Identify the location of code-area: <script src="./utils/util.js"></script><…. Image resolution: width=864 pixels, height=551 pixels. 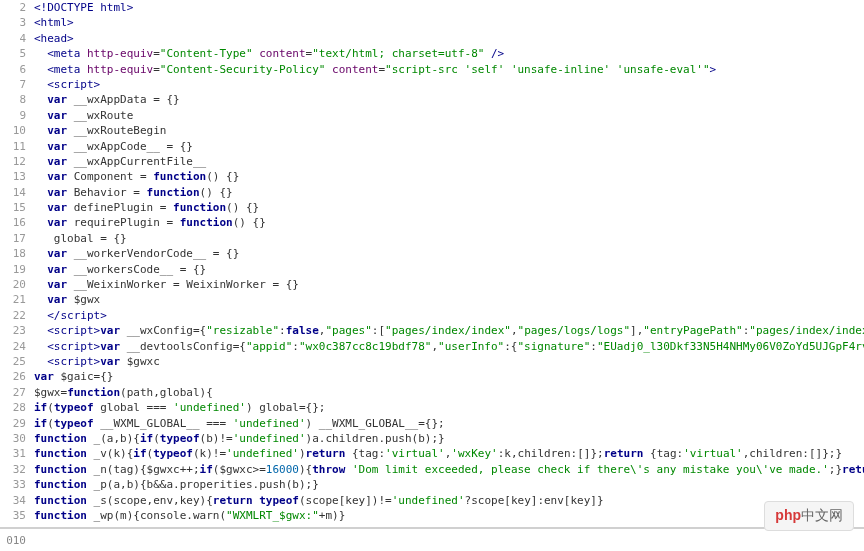
(449, 542).